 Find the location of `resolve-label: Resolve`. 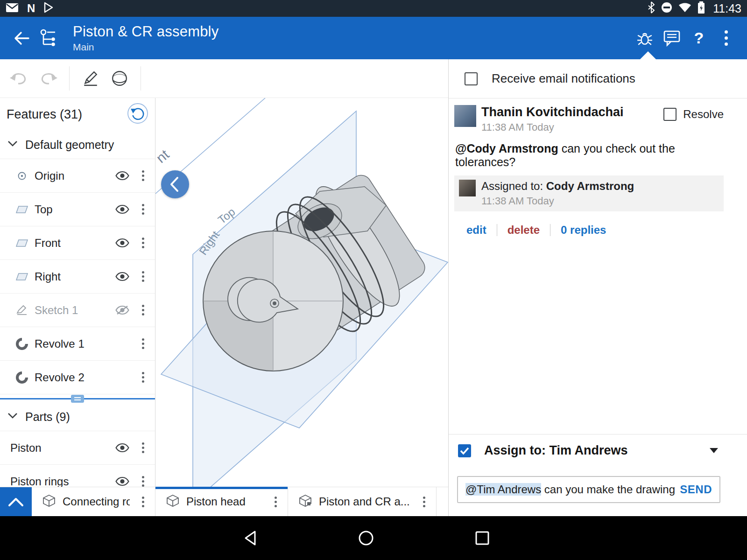

resolve-label: Resolve is located at coordinates (703, 114).